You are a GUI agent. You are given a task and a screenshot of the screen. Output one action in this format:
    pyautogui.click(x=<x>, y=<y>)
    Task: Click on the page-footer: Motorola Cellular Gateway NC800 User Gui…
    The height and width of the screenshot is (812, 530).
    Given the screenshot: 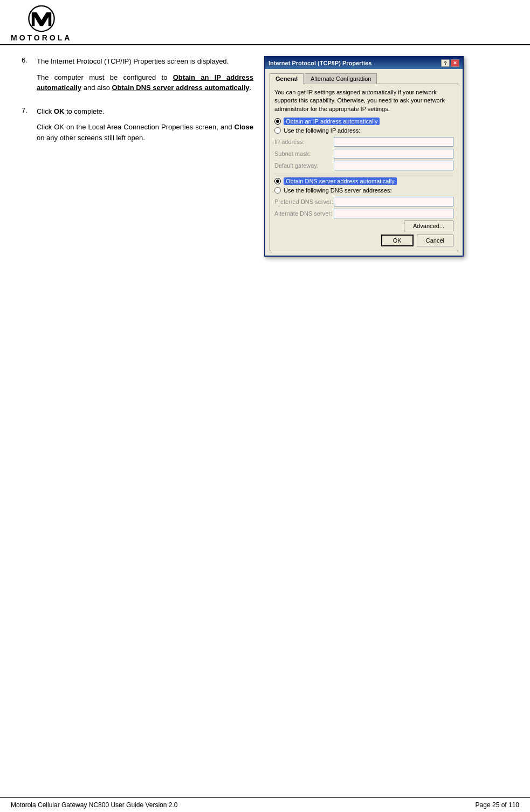 What is the action you would take?
    pyautogui.click(x=265, y=804)
    